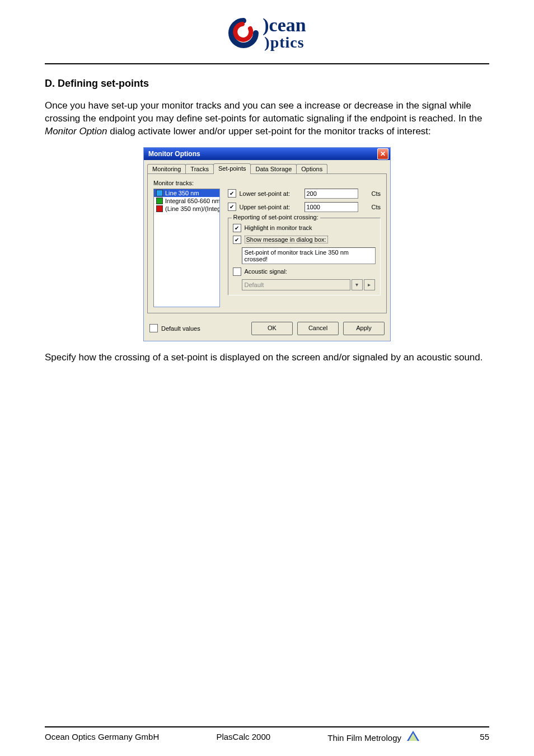  Describe the element at coordinates (237, 240) in the screenshot. I see `show-message-checkbox: ✔` at that location.